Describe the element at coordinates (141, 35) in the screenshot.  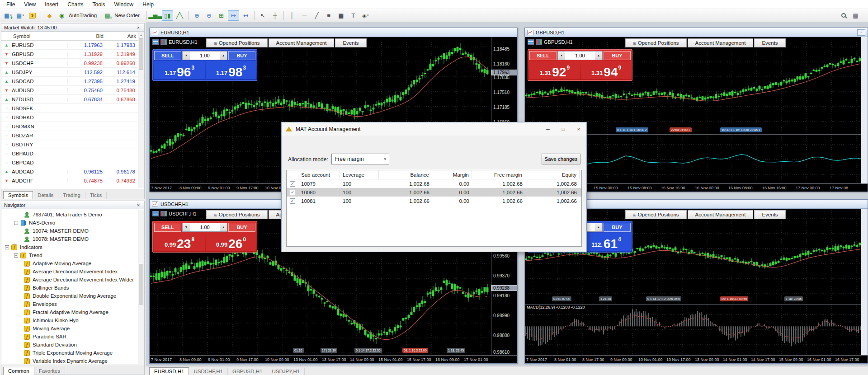
I see `scroll-up-icon: ▲` at that location.